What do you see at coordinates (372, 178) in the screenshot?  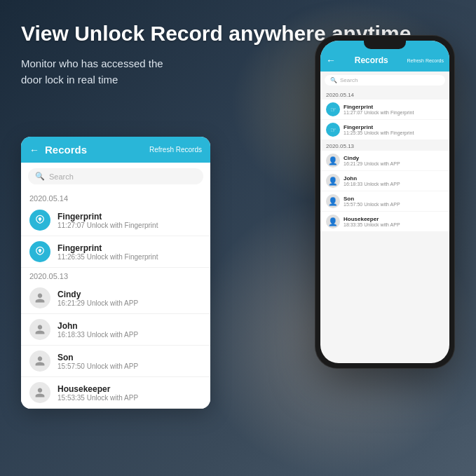 I see `phone-record-name: John` at bounding box center [372, 178].